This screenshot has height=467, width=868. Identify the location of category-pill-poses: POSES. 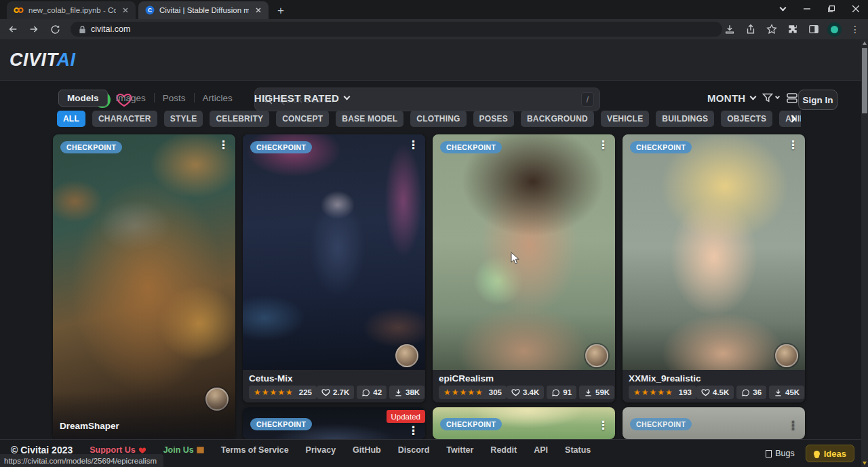
(494, 119).